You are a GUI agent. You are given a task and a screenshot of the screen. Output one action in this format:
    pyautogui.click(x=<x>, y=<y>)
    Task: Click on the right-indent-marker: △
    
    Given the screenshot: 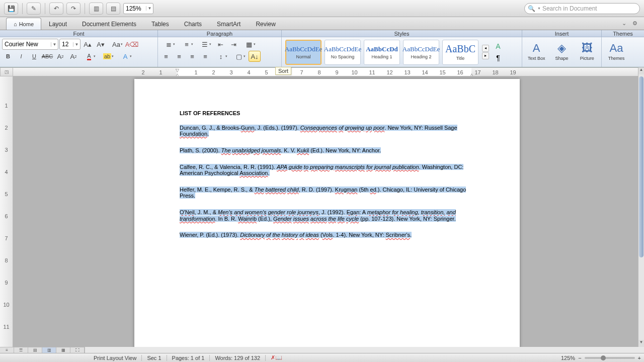 What is the action you would take?
    pyautogui.click(x=472, y=74)
    